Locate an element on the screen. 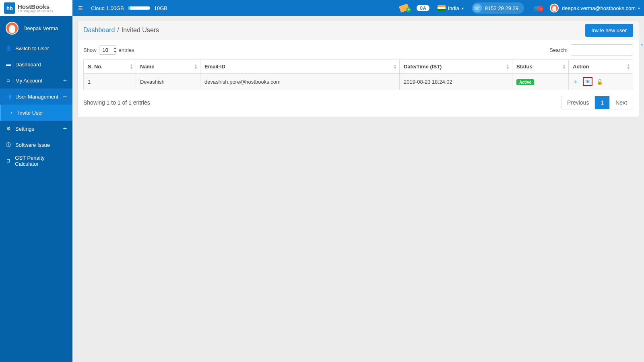 The width and height of the screenshot is (644, 362). collapse-panel-icon: « is located at coordinates (642, 44).